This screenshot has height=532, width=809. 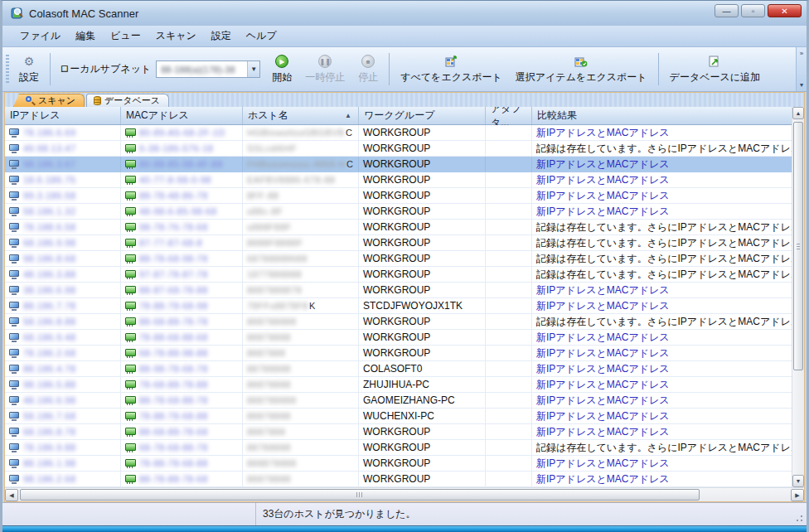 What do you see at coordinates (202, 70) in the screenshot?
I see `subnet-value: 88-188(a)(178)-38` at bounding box center [202, 70].